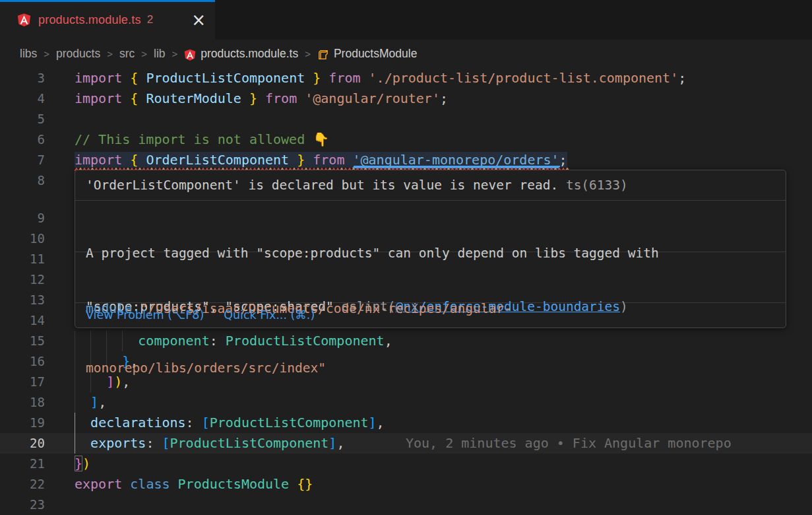 The height and width of the screenshot is (515, 812). What do you see at coordinates (22, 485) in the screenshot?
I see `line-number: 22` at bounding box center [22, 485].